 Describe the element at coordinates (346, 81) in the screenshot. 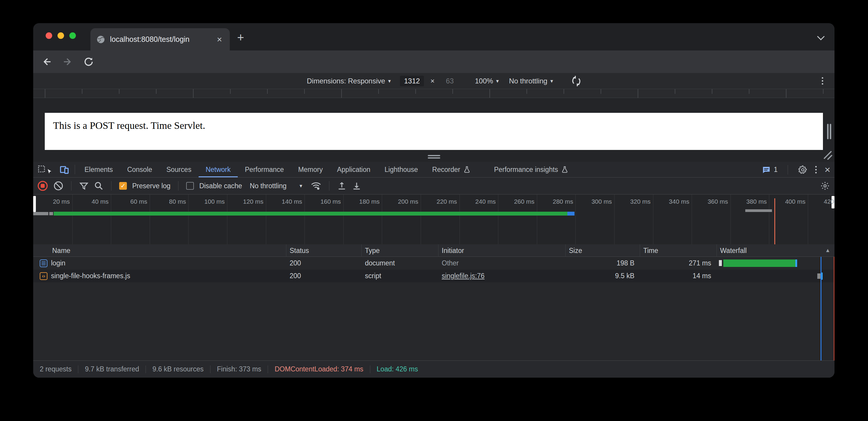

I see `dimensions-label: Dimensions: Responsive` at that location.